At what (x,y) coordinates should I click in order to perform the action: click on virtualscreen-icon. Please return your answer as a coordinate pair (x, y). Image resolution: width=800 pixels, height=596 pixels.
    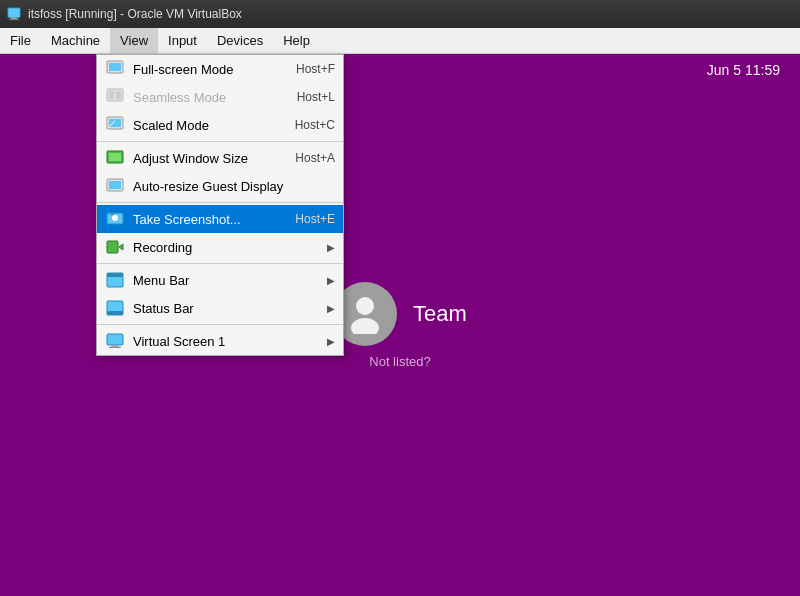
    Looking at the image, I should click on (115, 341).